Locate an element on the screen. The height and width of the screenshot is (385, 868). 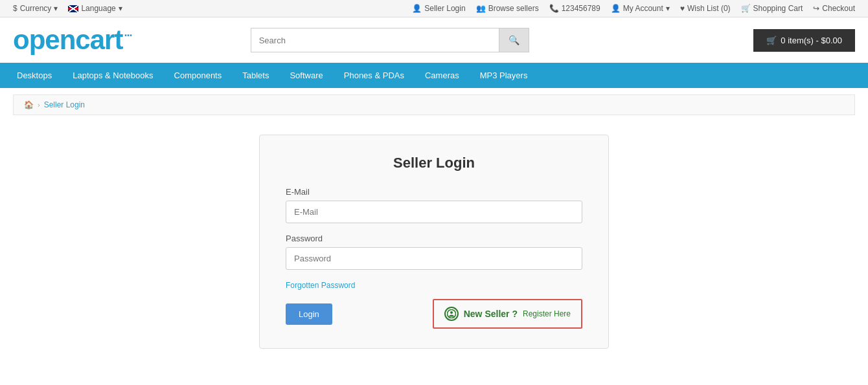
language-label: Language is located at coordinates (98, 8).